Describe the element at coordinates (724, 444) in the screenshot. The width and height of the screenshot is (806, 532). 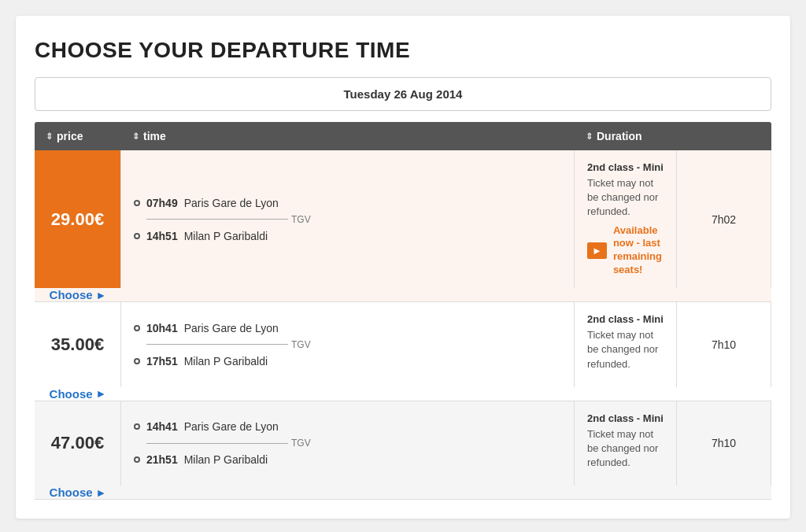
I see `duration-cell-3: 7h10` at that location.